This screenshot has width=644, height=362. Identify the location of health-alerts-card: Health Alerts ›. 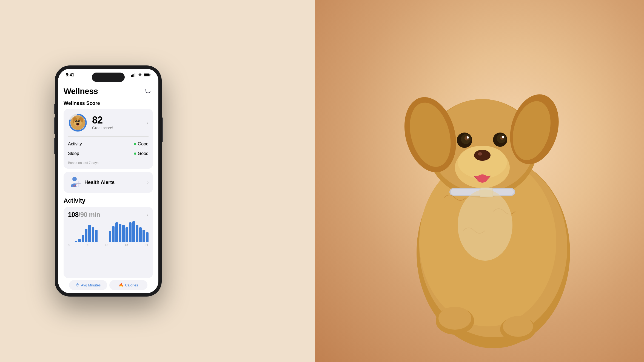
(108, 182).